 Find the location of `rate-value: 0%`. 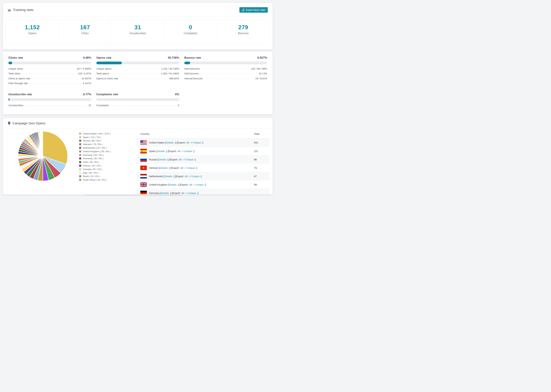

rate-value: 0% is located at coordinates (177, 94).